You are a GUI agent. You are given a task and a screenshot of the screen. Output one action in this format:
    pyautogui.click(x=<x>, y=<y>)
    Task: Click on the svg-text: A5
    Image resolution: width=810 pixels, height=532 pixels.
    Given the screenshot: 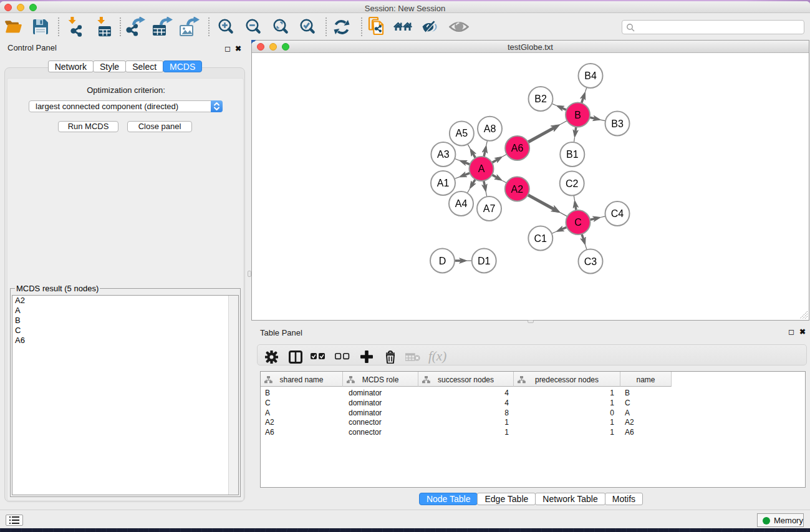 What is the action you would take?
    pyautogui.click(x=462, y=133)
    